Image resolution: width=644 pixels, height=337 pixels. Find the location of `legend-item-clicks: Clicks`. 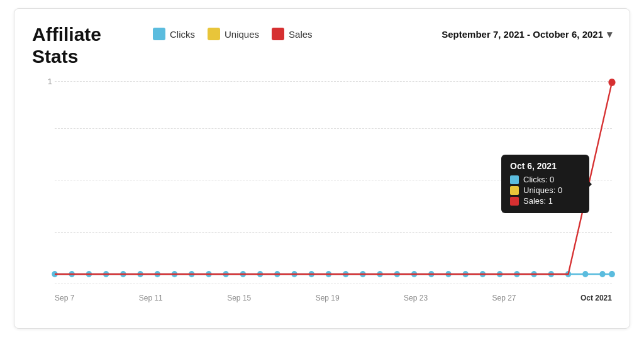

legend-item-clicks: Clicks is located at coordinates (174, 34).